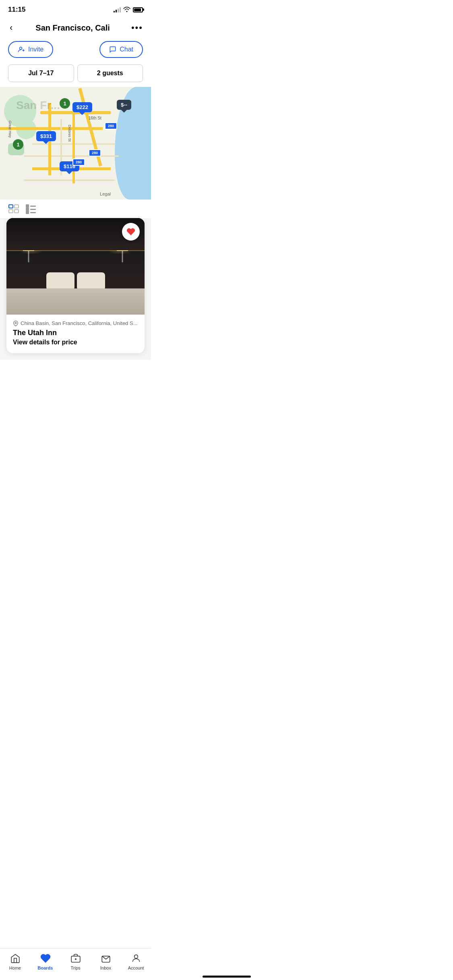  I want to click on map-legal-link: Legal, so click(105, 194).